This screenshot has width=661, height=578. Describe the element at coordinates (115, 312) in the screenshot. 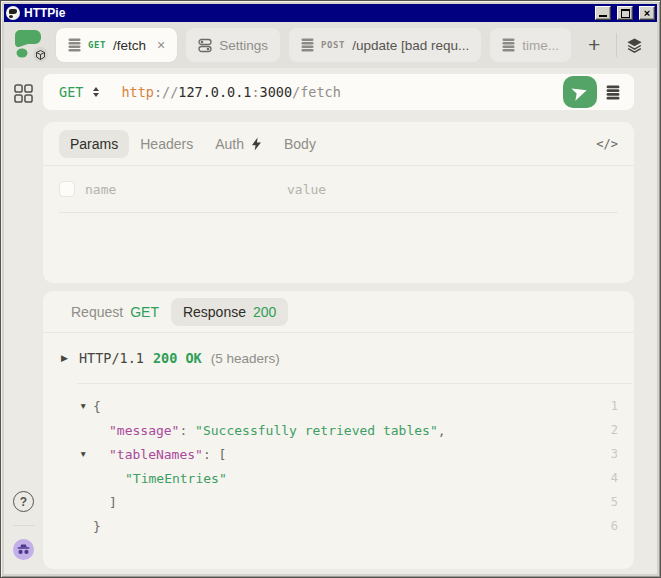

I see `tab-request: Request GET` at that location.